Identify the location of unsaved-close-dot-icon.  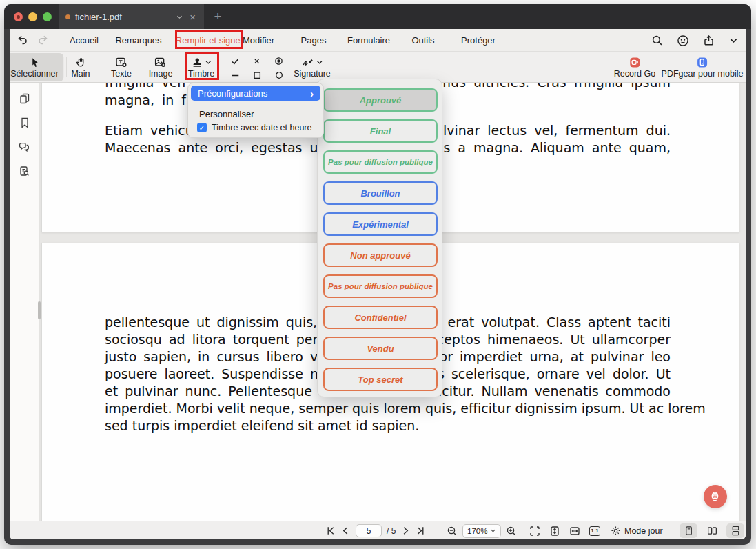
(18, 17).